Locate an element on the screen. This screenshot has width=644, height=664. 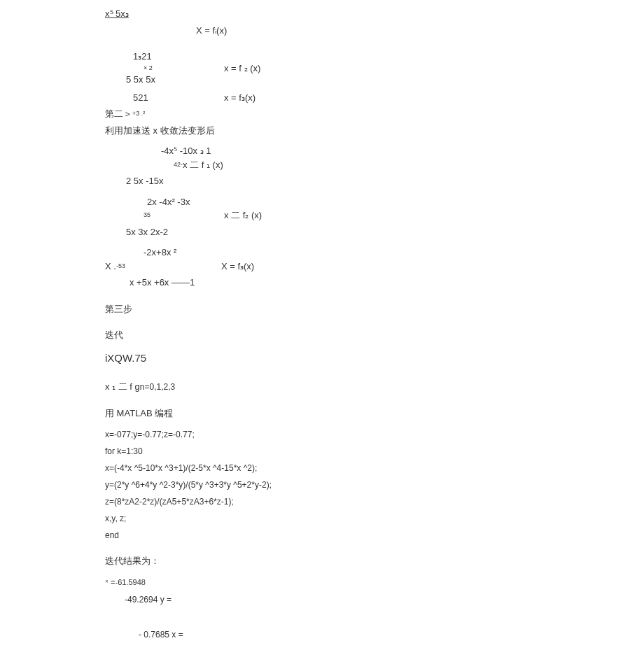
iter-b: n=0,1,2,3 is located at coordinates (158, 387).